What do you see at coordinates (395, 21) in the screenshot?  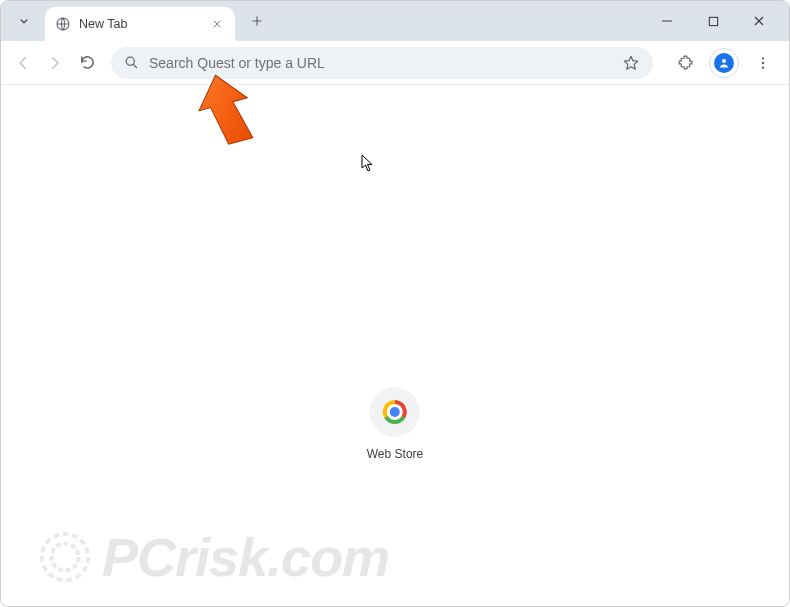 I see `tab-strip: New Tab` at bounding box center [395, 21].